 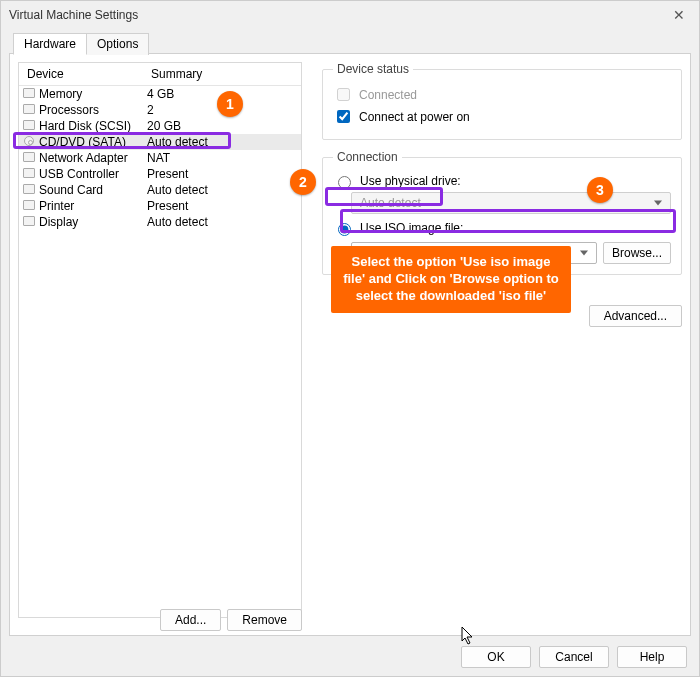 I want to click on cancel-button: Cancel, so click(x=574, y=657).